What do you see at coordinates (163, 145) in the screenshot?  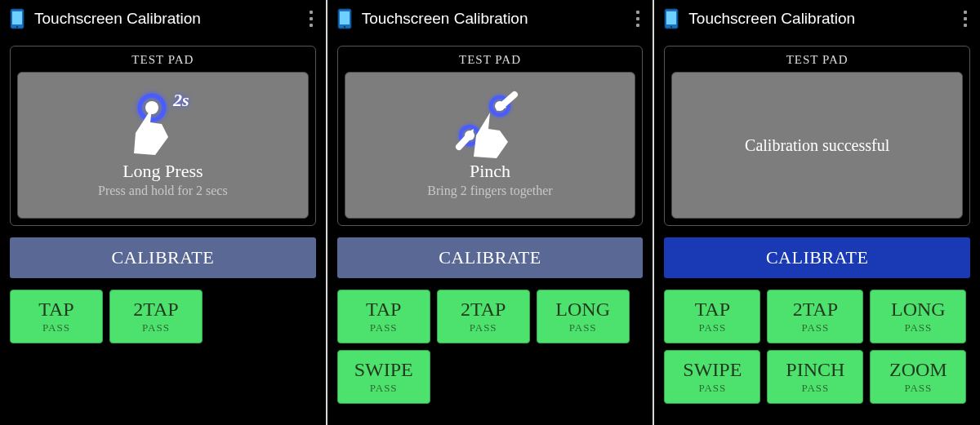 I see `testpad: 2s 2s Long Press Press and hold for 2 se…` at bounding box center [163, 145].